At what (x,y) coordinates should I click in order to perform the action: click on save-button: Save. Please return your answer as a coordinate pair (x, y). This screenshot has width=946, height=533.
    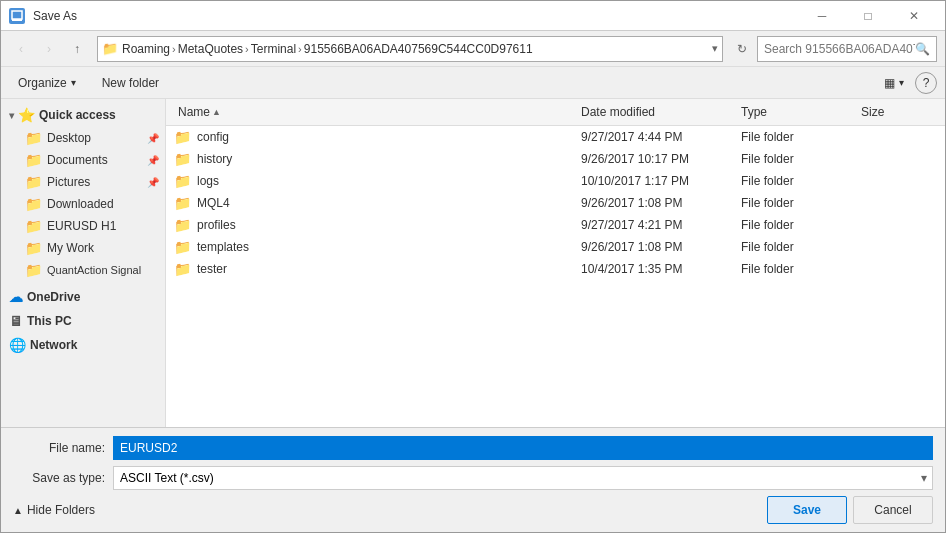
    Looking at the image, I should click on (807, 510).